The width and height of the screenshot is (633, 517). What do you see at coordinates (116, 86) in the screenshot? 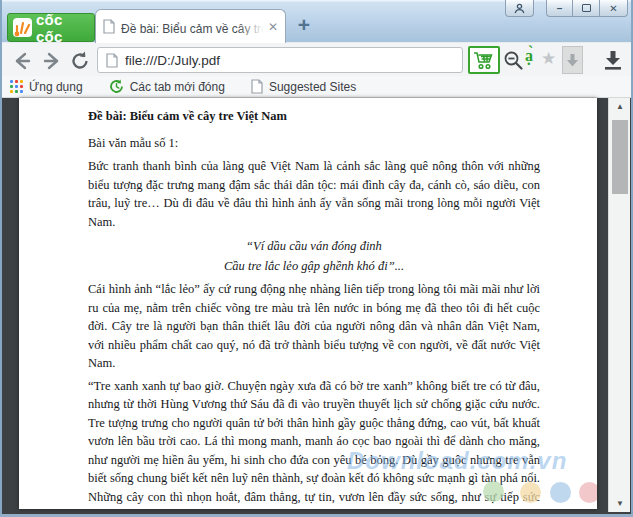
I see `restore-tabs-icon` at bounding box center [116, 86].